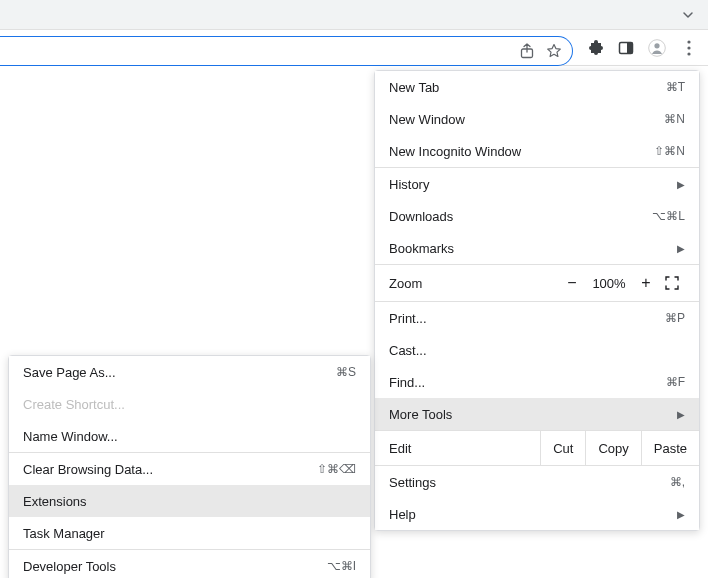  I want to click on menu-item-help: Help ▶, so click(537, 514).